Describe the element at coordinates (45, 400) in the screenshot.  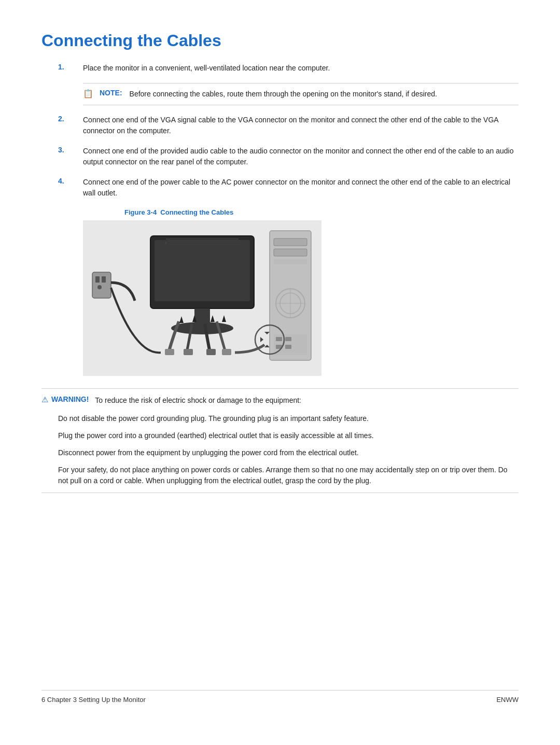
I see `warning-triangle-icon: ⚠` at that location.